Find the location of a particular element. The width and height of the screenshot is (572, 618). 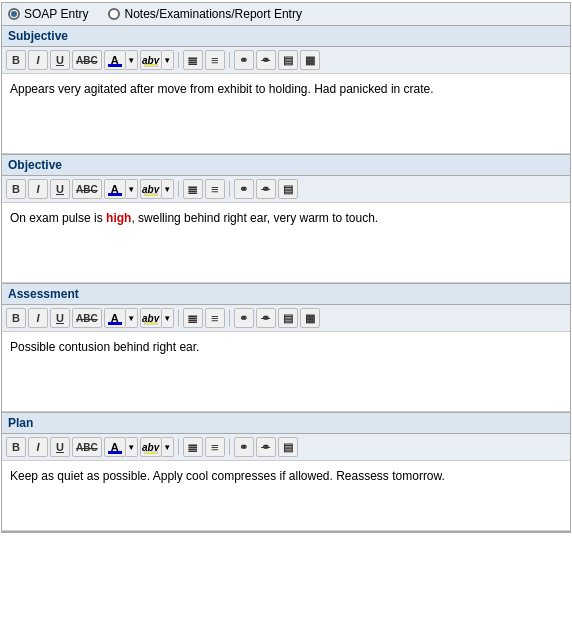

table-btn-obj: ▤ is located at coordinates (288, 189).